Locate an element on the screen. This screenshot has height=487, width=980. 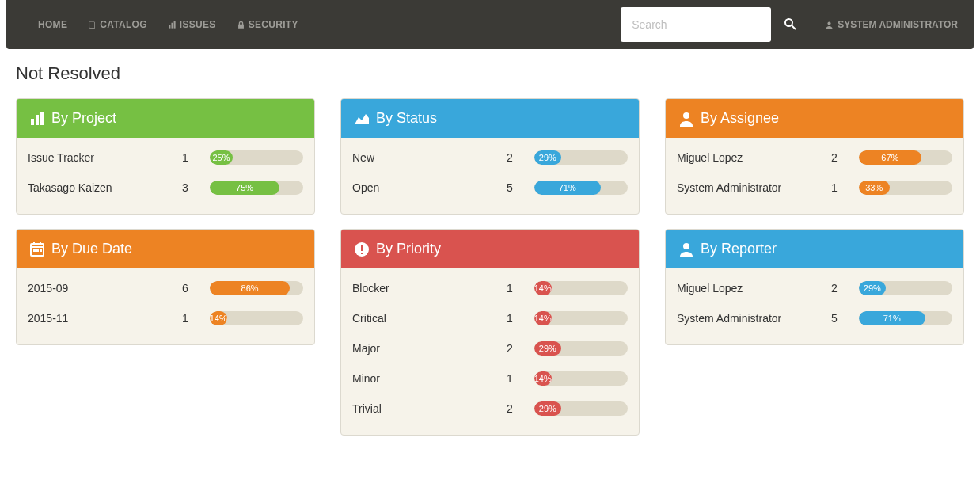
nav-issues: ISSUES is located at coordinates (192, 25).